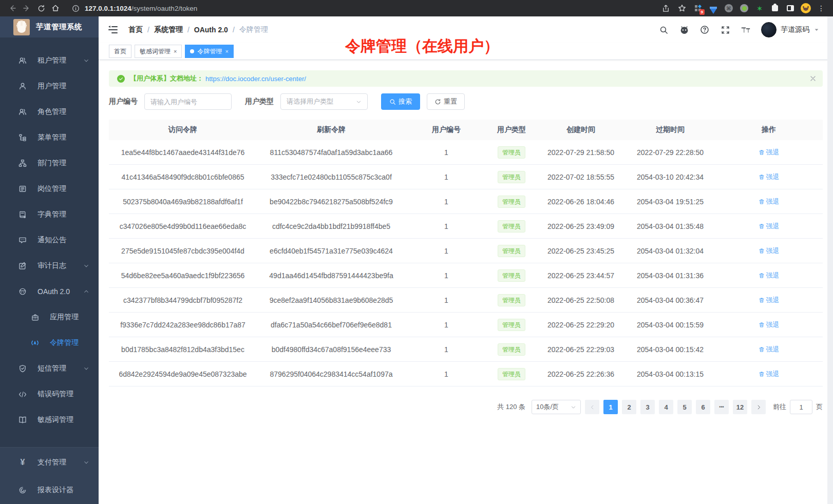 The height and width of the screenshot is (504, 833). What do you see at coordinates (23, 215) in the screenshot?
I see `dict-icon` at bounding box center [23, 215].